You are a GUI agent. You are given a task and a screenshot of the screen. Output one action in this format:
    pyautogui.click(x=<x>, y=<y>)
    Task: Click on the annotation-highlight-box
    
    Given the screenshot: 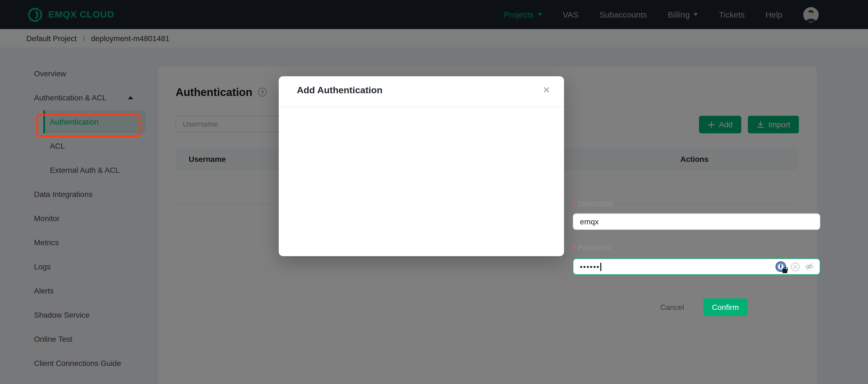 What is the action you would take?
    pyautogui.click(x=88, y=126)
    